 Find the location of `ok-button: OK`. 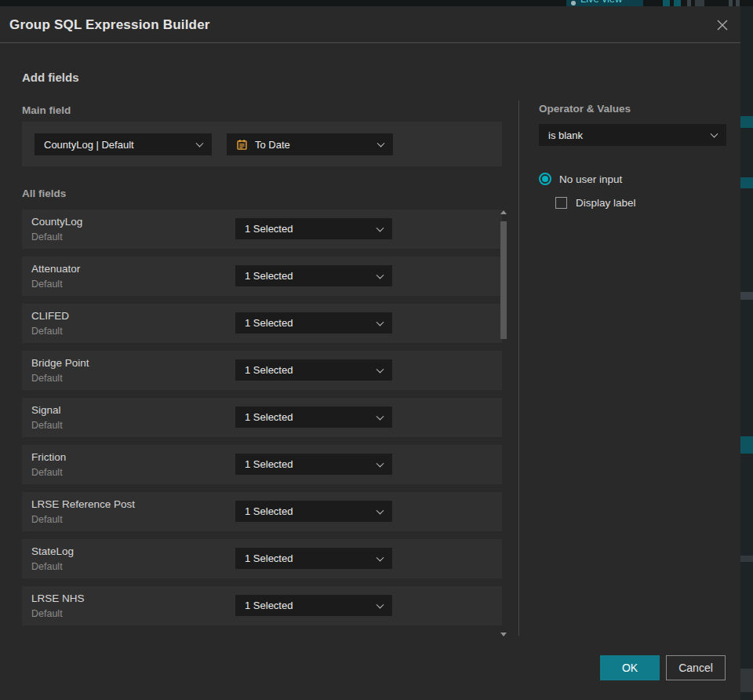

ok-button: OK is located at coordinates (630, 668).